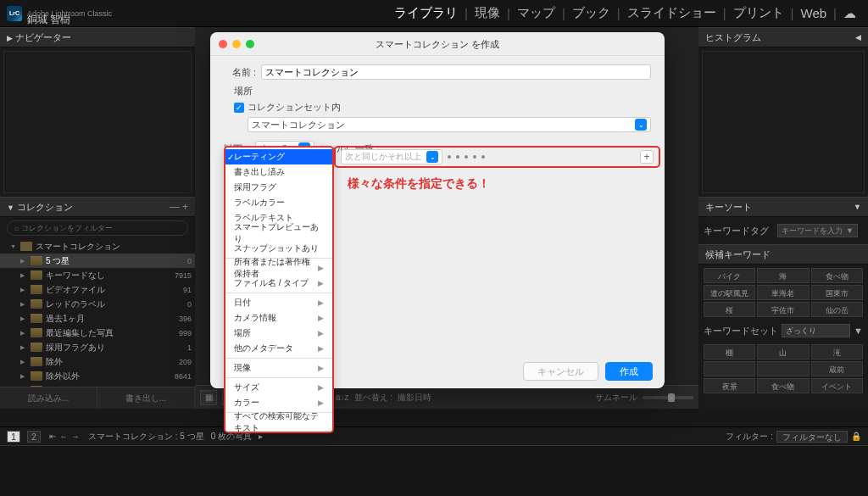 The image size is (868, 496). Describe the element at coordinates (279, 283) in the screenshot. I see `dropdown-item: ファイル名 / タイプ▶` at that location.